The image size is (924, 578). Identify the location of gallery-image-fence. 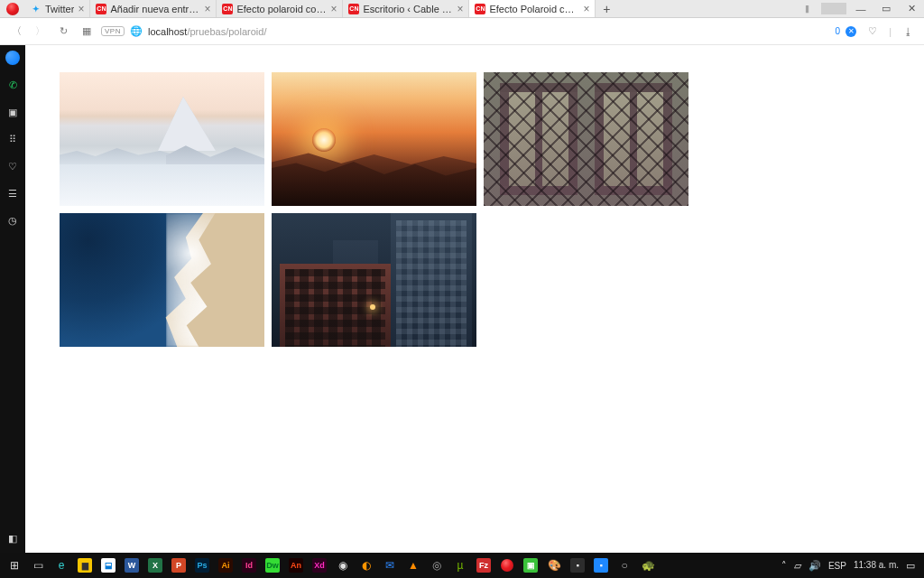
(587, 139).